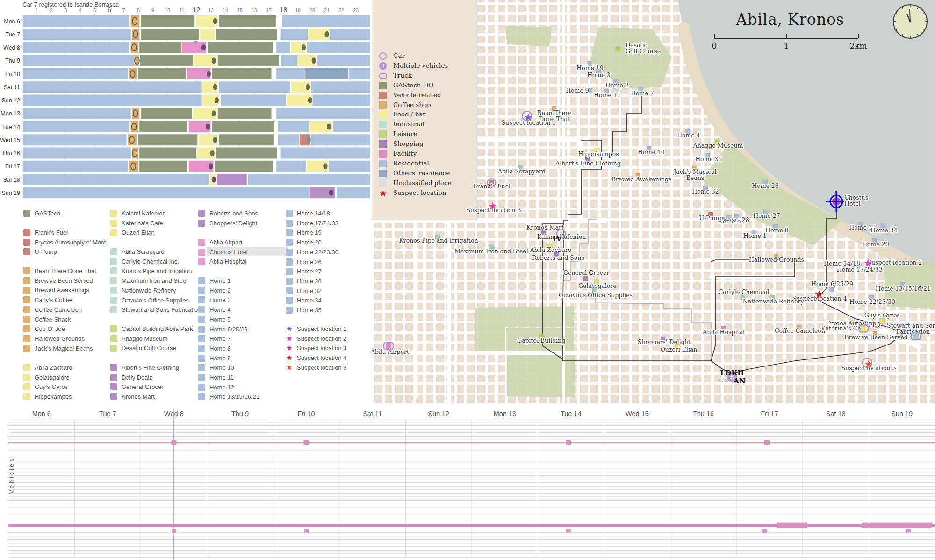  I want to click on map-legend-label: Car, so click(399, 56).